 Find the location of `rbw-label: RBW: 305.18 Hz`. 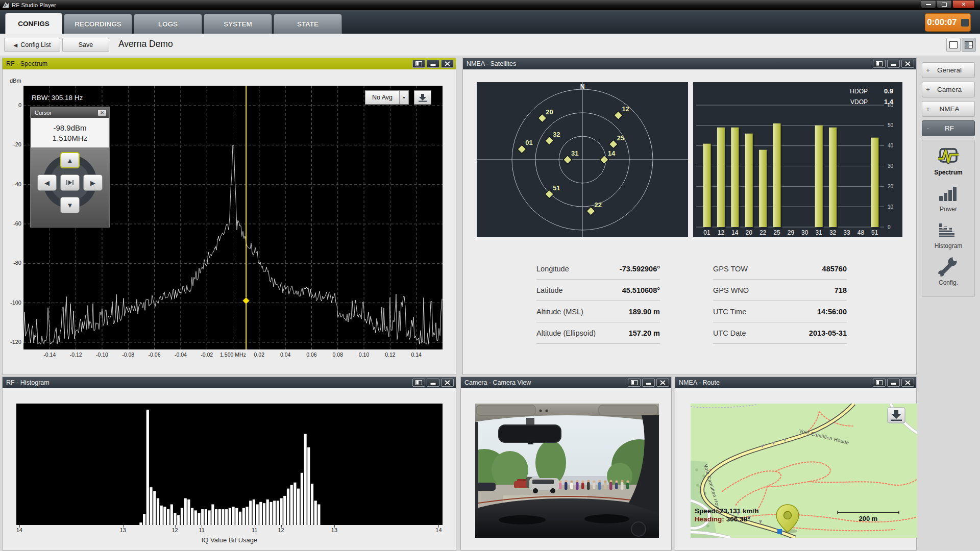

rbw-label: RBW: 305.18 Hz is located at coordinates (57, 98).